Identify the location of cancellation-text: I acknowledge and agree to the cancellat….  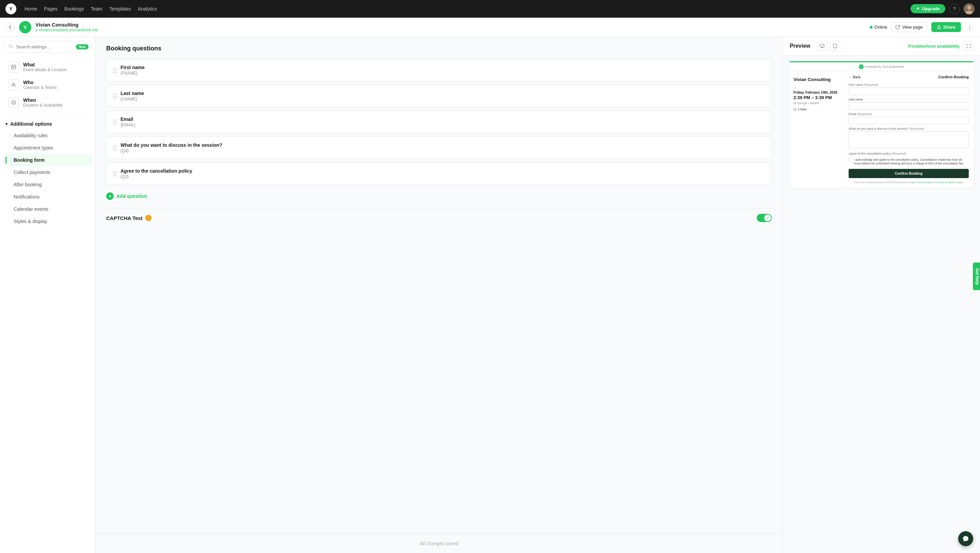
(912, 162).